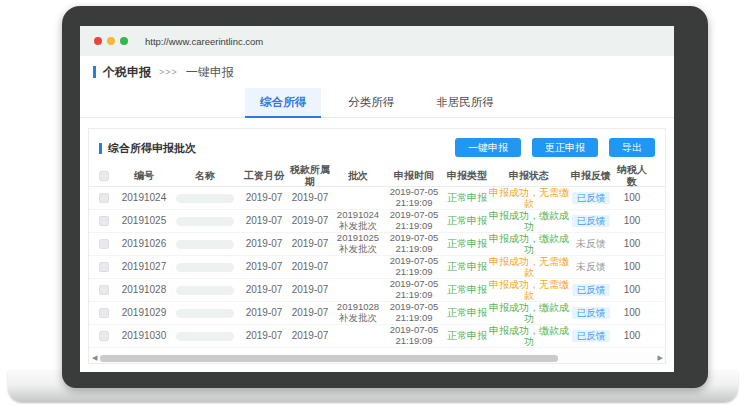 Image resolution: width=746 pixels, height=406 pixels. What do you see at coordinates (378, 290) in the screenshot?
I see `table-row: 201910282019-072019-072019-07-0521:19:09…` at bounding box center [378, 290].